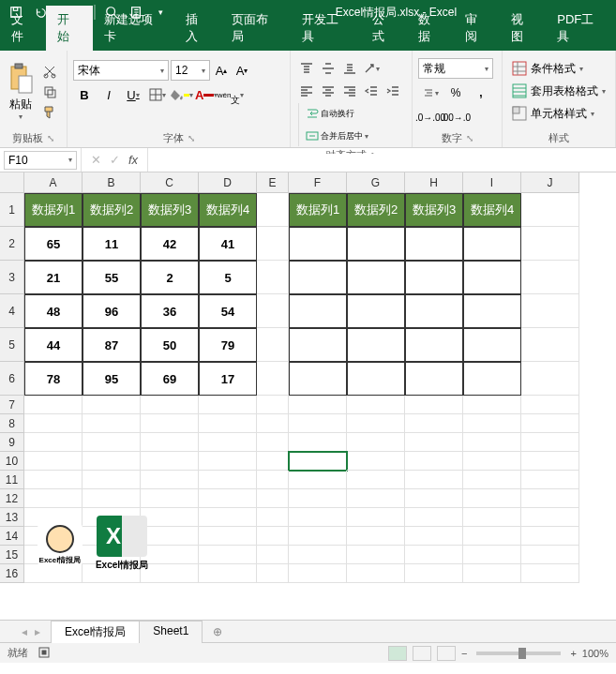 This screenshot has width=616, height=674. I want to click on cell-H12, so click(434, 499).